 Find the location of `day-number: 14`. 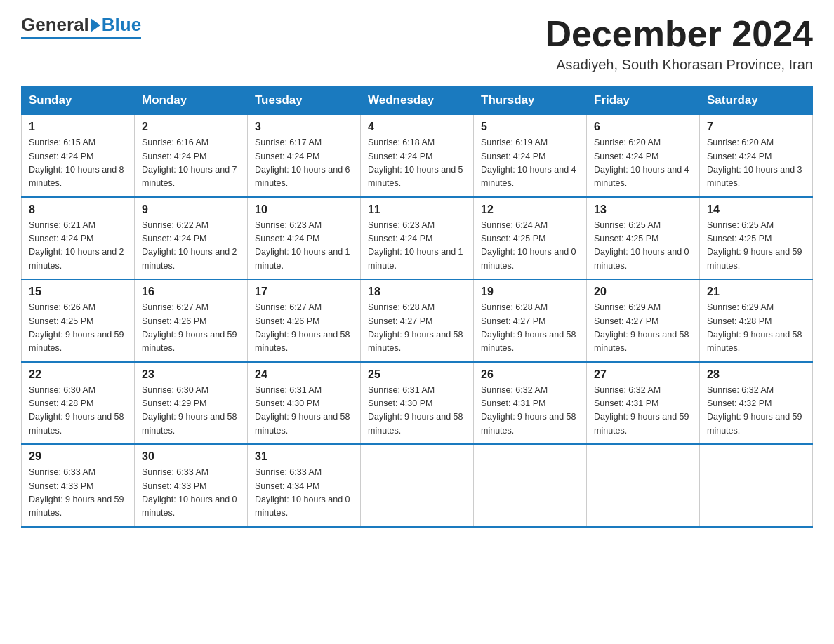

day-number: 14 is located at coordinates (756, 210).